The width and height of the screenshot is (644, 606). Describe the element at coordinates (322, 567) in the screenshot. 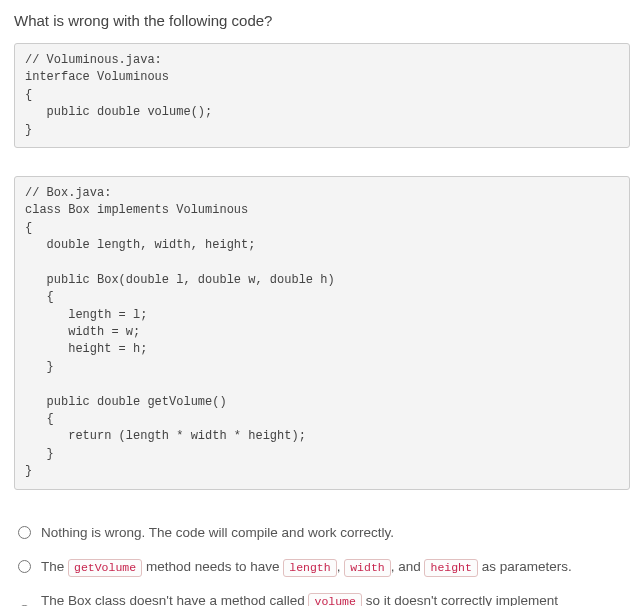

I see `choice-b: The getVolume method needs to have lengt…` at that location.